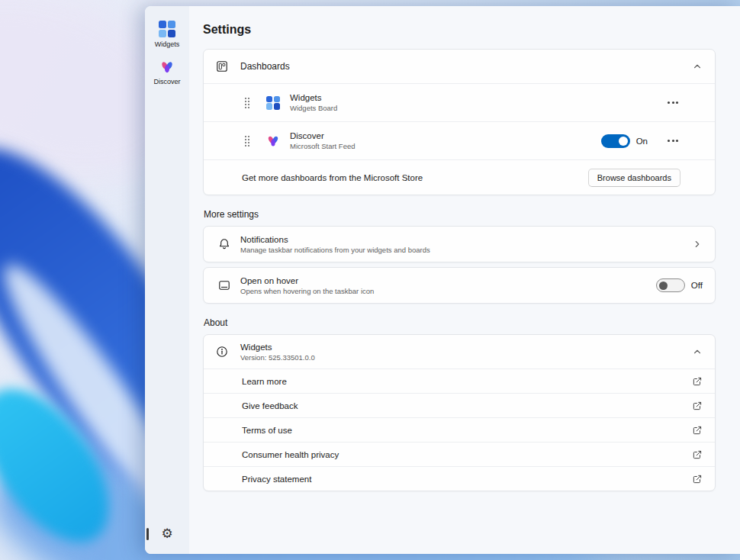  Describe the element at coordinates (616, 141) in the screenshot. I see `discover-toggle` at that location.